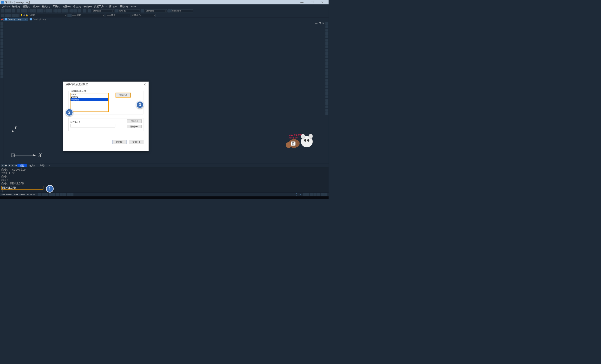  I want to click on menu-dim: 标注(N), so click(77, 7).